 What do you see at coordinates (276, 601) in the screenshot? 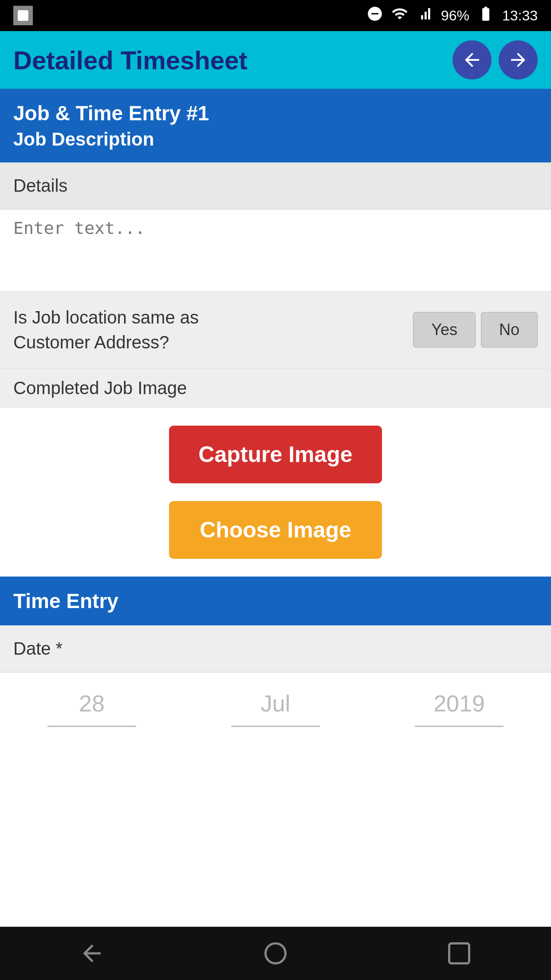
I see `time-entry-title: Time Entry` at bounding box center [276, 601].